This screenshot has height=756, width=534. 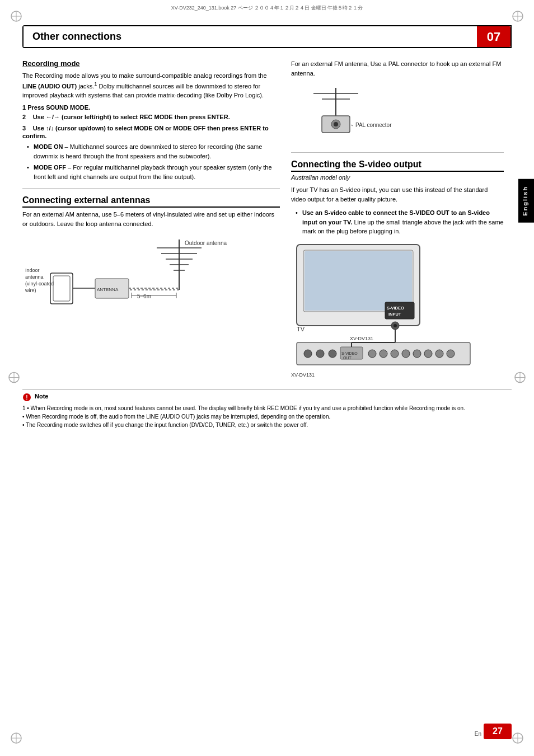 I want to click on meta-text: XV-DV232_240_131.book 27 ページ ２００４年１２月２４日…, so click(x=268, y=8).